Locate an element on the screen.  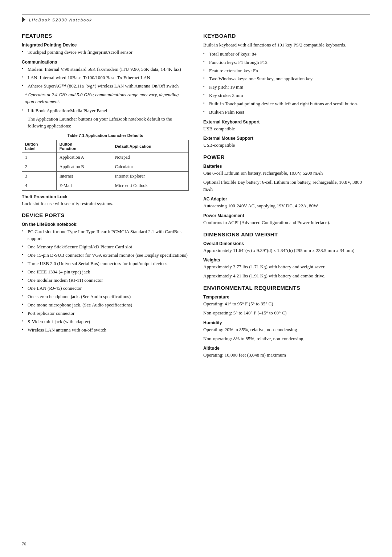
communications-list: Modem: Internal V.90 standard 56K fax/mo… is located at coordinates (105, 78).